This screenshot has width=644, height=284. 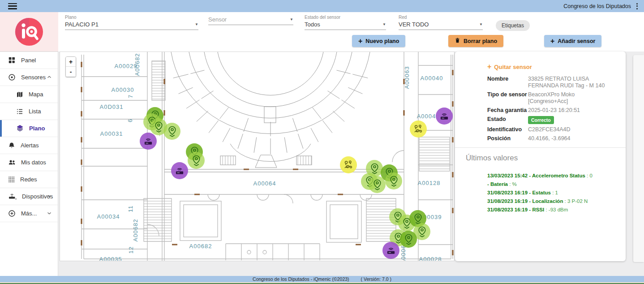 What do you see at coordinates (33, 77) in the screenshot?
I see `sidebar-item-label: Sensores` at bounding box center [33, 77].